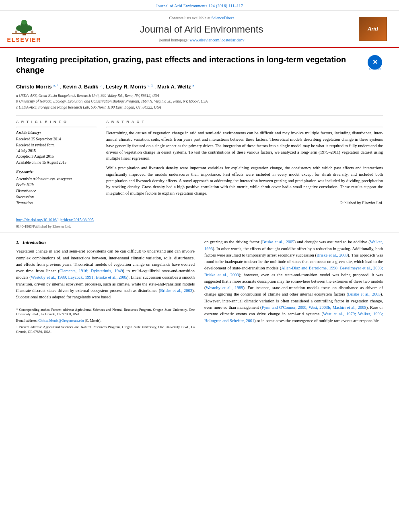 Image resolution: width=399 pixels, height=532 pixels. I want to click on crossmark: ✕ CrossMark, so click(375, 62).